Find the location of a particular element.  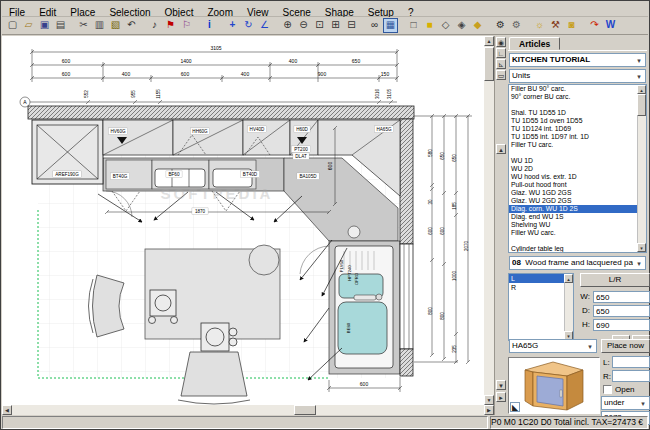

orientation-list: LR ▴ ▾ is located at coordinates (541, 307).